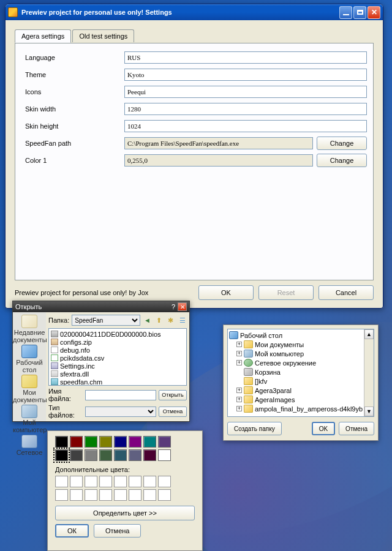  Describe the element at coordinates (374, 12) in the screenshot. I see `close-button: ✕` at that location.